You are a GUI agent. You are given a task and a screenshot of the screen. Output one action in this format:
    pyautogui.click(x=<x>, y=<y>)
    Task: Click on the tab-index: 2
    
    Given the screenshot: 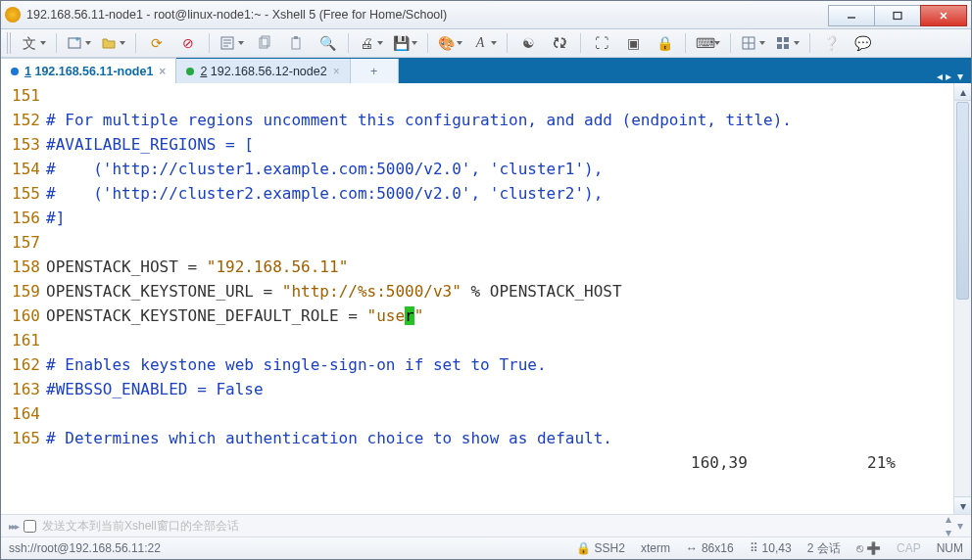 What is the action you would take?
    pyautogui.click(x=204, y=71)
    